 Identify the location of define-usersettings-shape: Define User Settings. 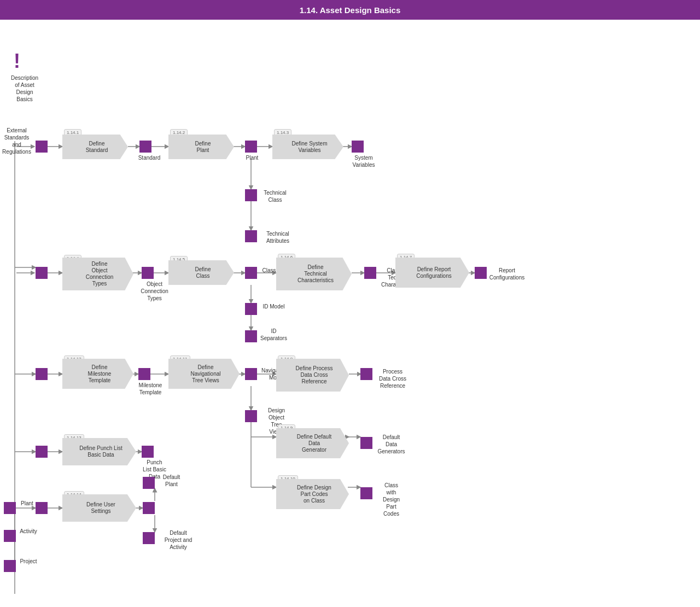
(100, 508).